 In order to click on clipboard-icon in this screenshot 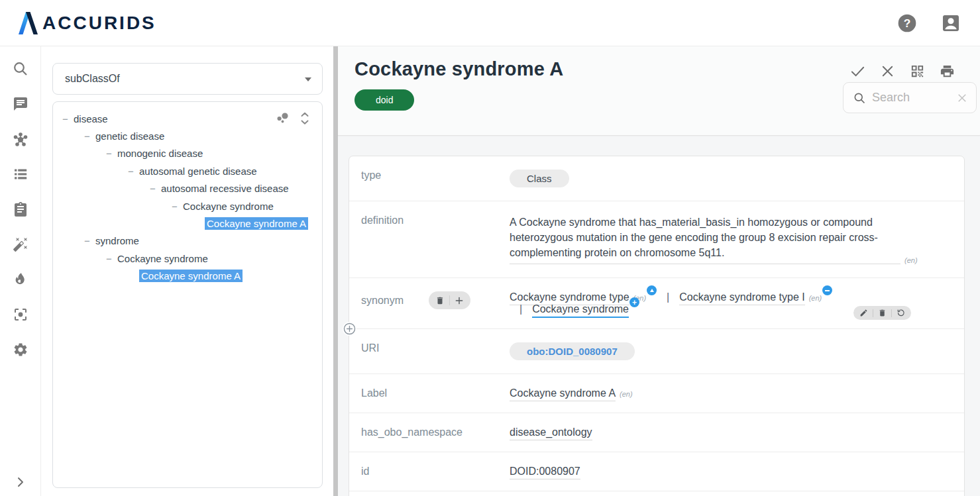, I will do `click(21, 209)`.